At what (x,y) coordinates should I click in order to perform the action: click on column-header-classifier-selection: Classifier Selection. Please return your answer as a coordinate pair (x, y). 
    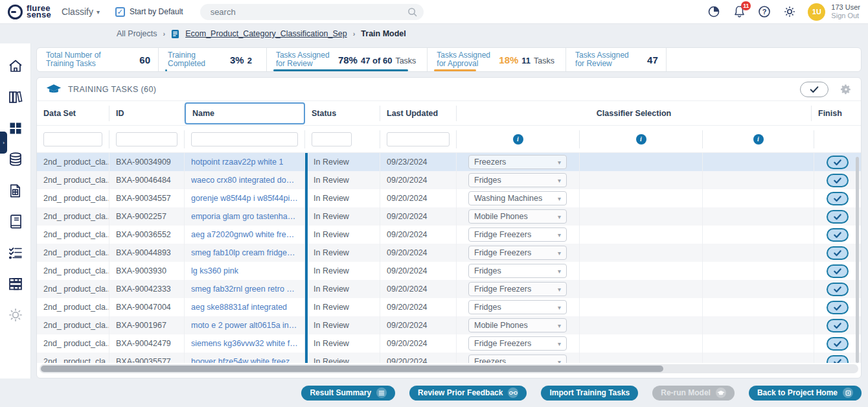
    Looking at the image, I should click on (634, 113).